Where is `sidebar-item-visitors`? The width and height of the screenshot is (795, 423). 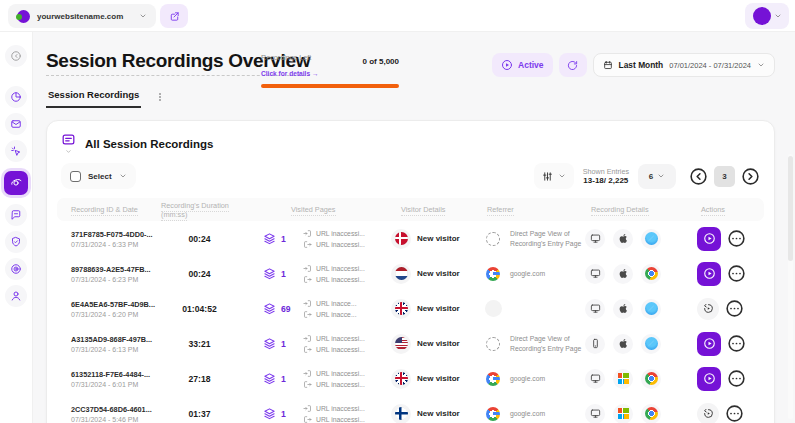 sidebar-item-visitors is located at coordinates (16, 296).